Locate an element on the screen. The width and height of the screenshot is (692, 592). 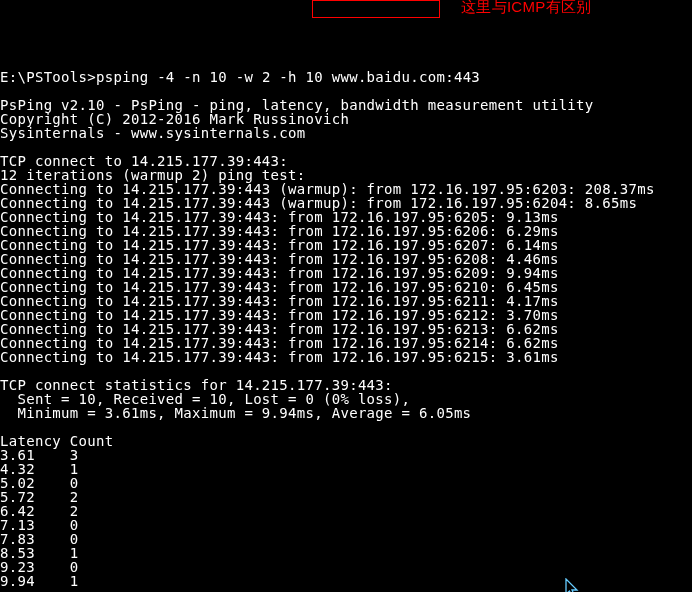
red-annotation-box is located at coordinates (376, 9).